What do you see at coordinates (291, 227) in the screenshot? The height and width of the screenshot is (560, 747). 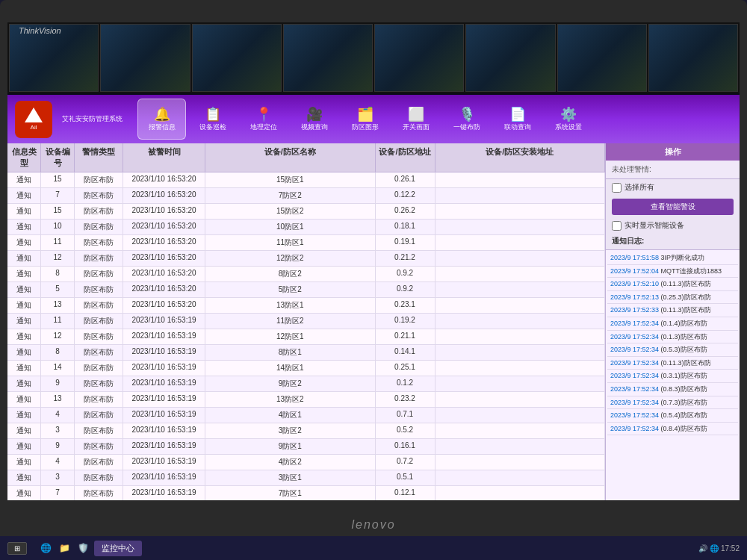 I see `table-cell: 10防区1` at bounding box center [291, 227].